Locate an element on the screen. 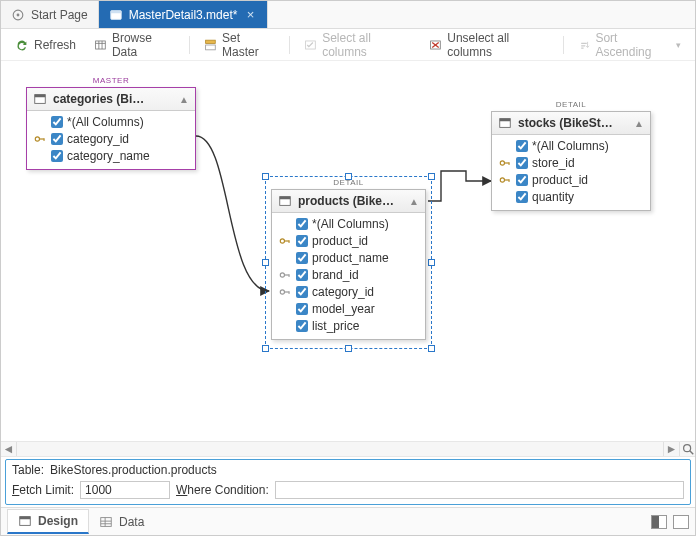  refresh-button: Refresh is located at coordinates (46, 45).